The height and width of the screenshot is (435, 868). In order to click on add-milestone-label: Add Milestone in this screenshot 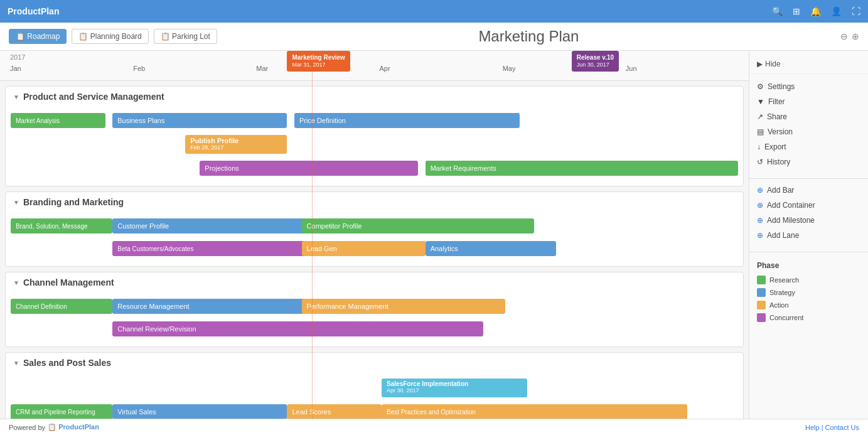, I will do `click(791, 220)`.